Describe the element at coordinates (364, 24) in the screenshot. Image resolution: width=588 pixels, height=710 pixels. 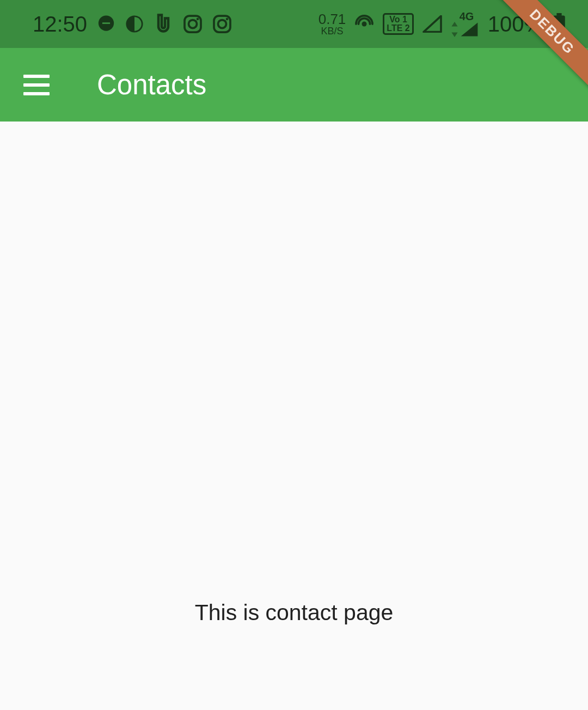
I see `hotspot-icon` at that location.